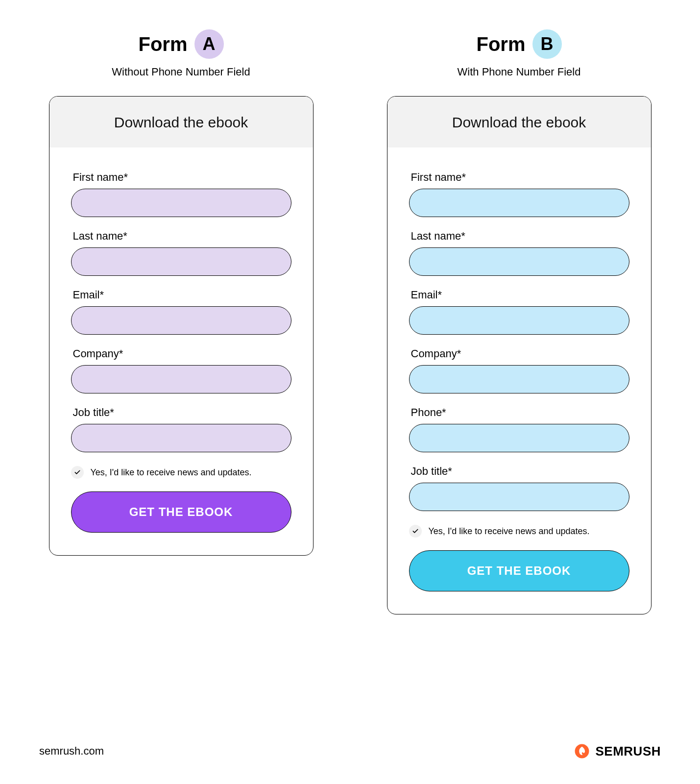 This screenshot has width=700, height=784. Describe the element at coordinates (519, 194) in the screenshot. I see `form-b-field-first-name: First name*` at that location.